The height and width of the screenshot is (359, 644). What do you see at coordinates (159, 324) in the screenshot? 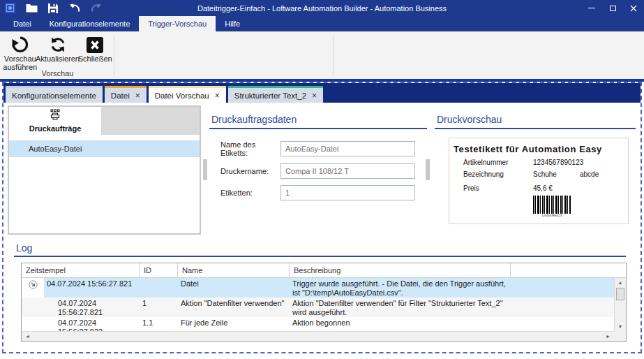
I see `log-cell-id: 1.1` at bounding box center [159, 324].